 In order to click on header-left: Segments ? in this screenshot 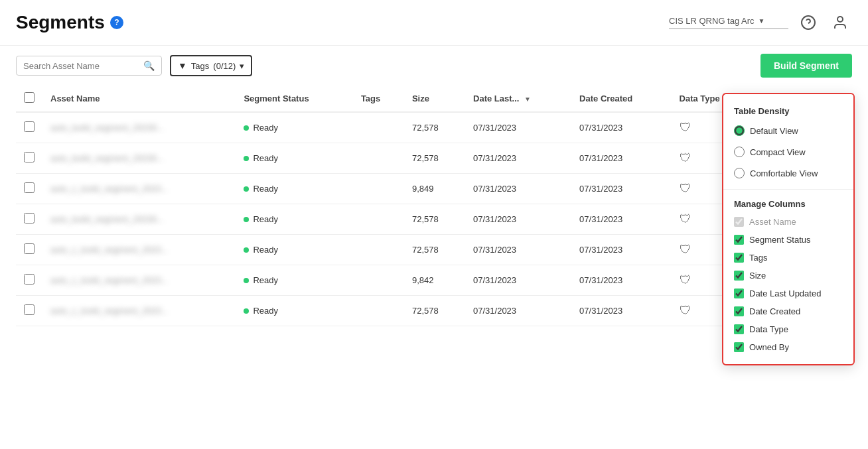, I will do `click(70, 23)`.